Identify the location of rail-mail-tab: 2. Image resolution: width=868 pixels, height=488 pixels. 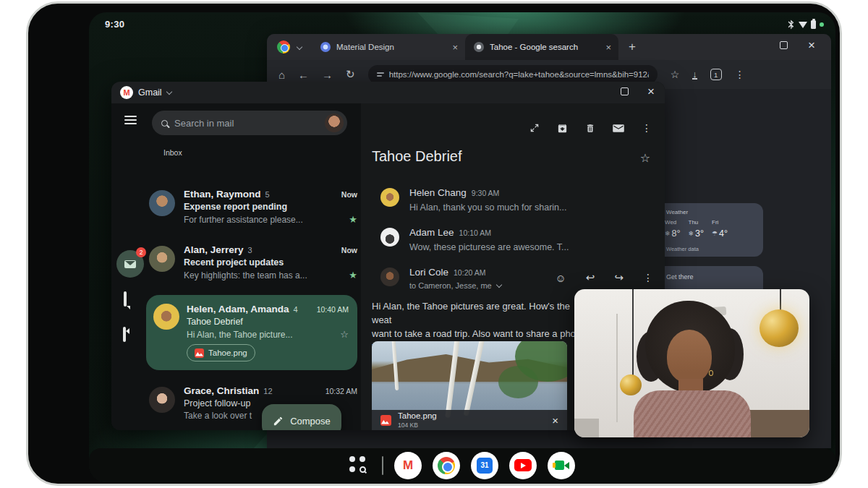
(130, 264).